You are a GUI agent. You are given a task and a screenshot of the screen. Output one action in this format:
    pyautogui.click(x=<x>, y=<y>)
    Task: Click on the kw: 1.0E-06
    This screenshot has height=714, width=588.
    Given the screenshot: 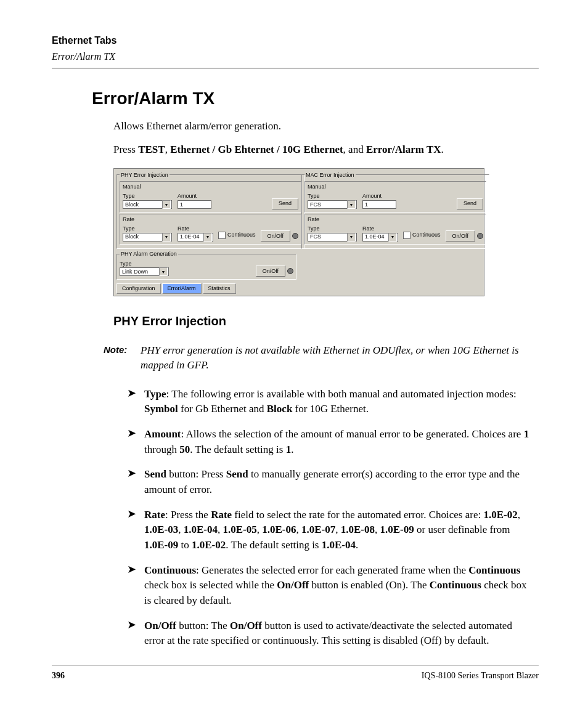 What is the action you would take?
    pyautogui.click(x=279, y=530)
    